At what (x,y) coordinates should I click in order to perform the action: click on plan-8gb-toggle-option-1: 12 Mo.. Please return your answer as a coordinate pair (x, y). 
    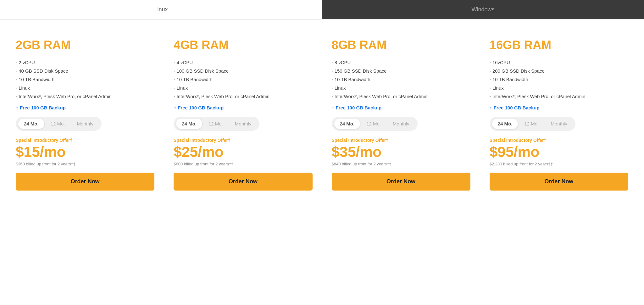
    Looking at the image, I should click on (374, 124).